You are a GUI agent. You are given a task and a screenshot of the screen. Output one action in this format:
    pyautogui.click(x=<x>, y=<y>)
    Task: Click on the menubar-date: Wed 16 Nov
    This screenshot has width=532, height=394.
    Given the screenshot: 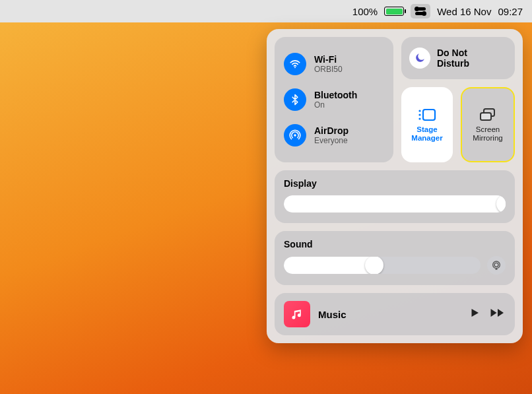 What is the action you would take?
    pyautogui.click(x=464, y=12)
    